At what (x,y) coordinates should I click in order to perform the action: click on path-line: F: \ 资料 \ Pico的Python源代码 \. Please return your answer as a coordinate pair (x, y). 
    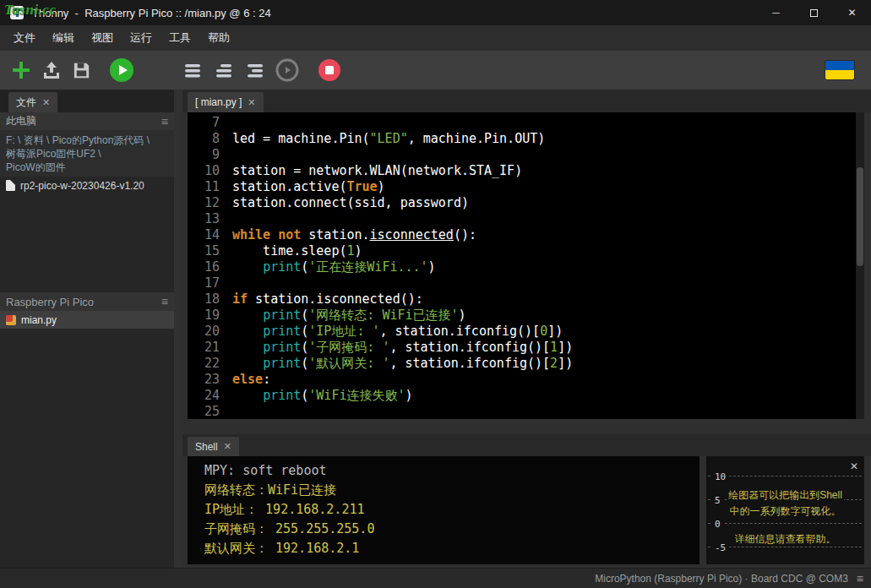
    Looking at the image, I should click on (87, 140).